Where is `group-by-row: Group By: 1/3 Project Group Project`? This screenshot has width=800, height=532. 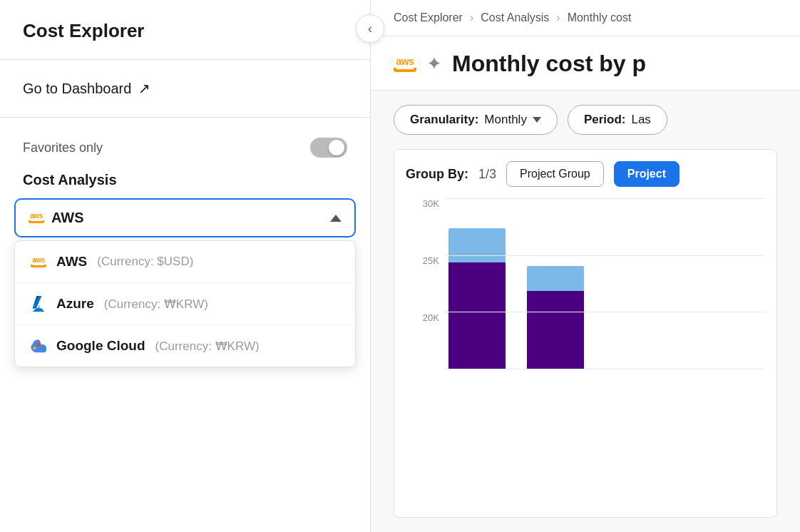 group-by-row: Group By: 1/3 Project Group Project is located at coordinates (585, 174).